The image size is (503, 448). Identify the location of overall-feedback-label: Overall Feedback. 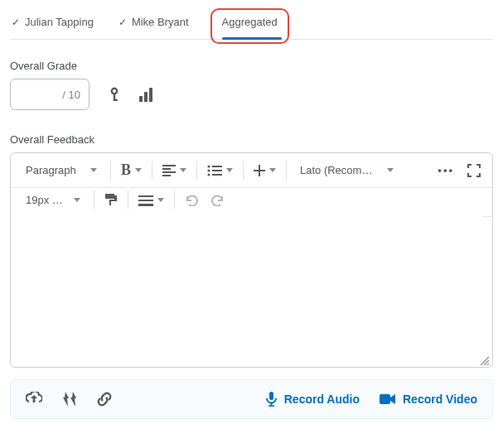
(252, 139).